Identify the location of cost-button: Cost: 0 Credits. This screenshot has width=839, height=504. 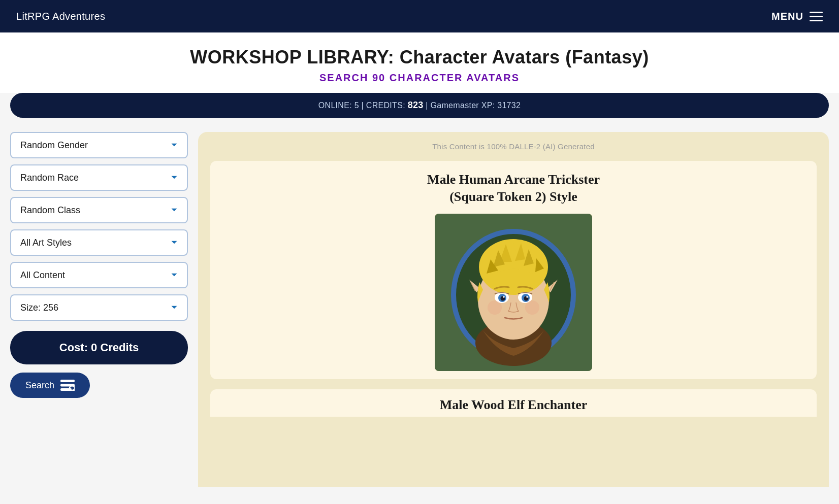
(99, 348).